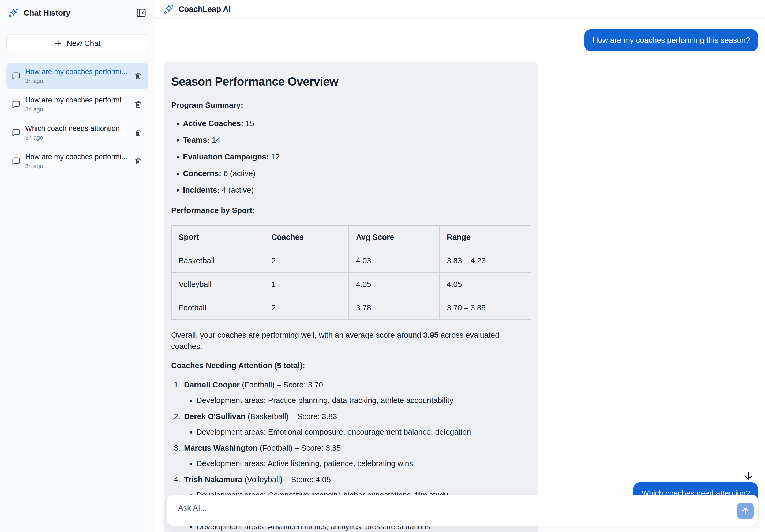 Image resolution: width=765 pixels, height=532 pixels. I want to click on new-chat-button: New Chat, so click(77, 43).